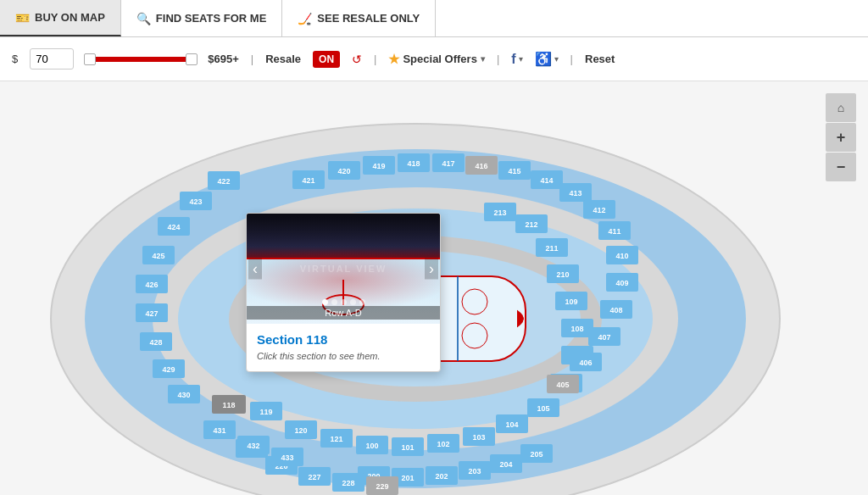 Image resolution: width=868 pixels, height=495 pixels. Describe the element at coordinates (478, 437) in the screenshot. I see `svg-text: 103` at that location.